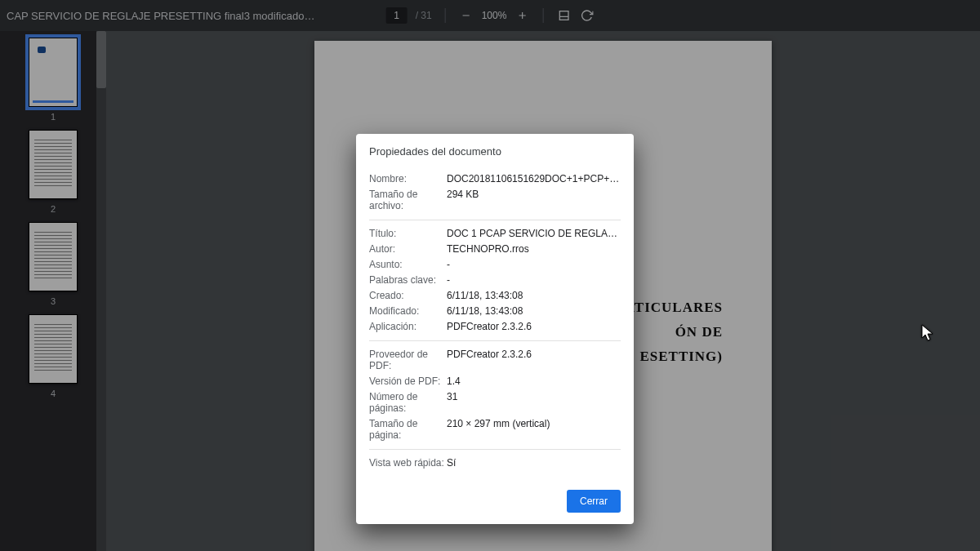 The height and width of the screenshot is (551, 980). What do you see at coordinates (495, 279) in the screenshot?
I see `property-row: Palabras clave:-` at bounding box center [495, 279].